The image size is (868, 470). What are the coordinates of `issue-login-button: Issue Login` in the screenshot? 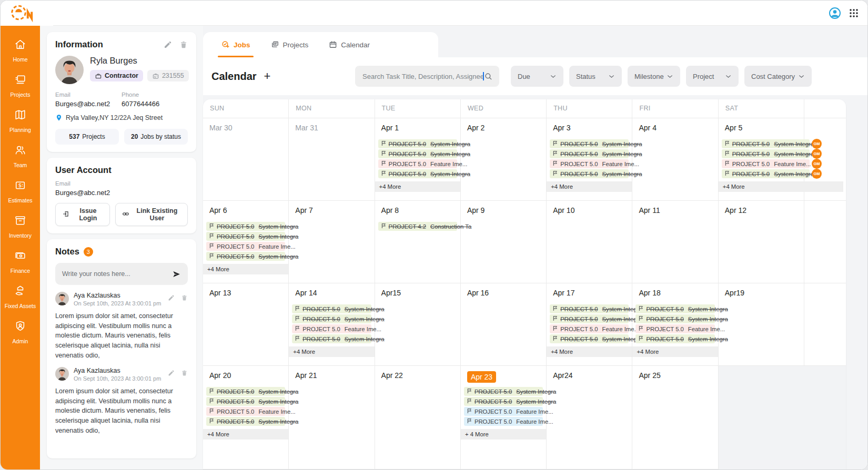 It's located at (83, 214).